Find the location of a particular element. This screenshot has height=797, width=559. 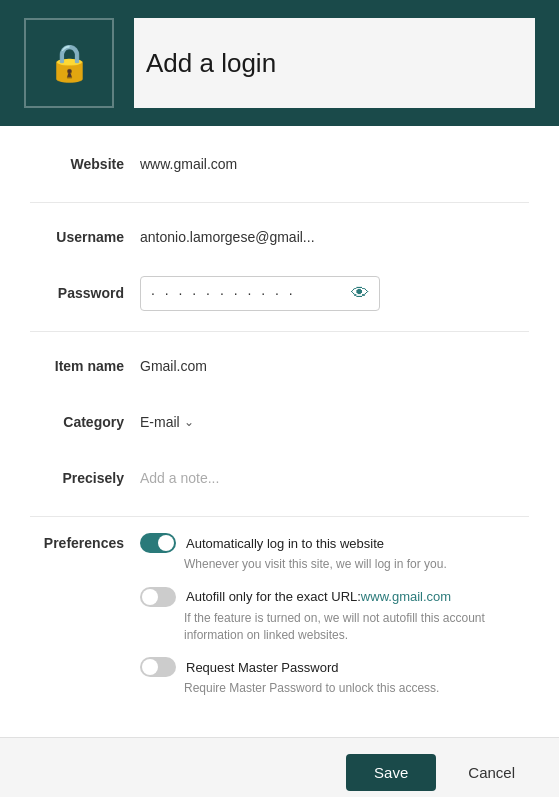

pref-auto-login-title: Automatically log in to this website is located at coordinates (285, 544).